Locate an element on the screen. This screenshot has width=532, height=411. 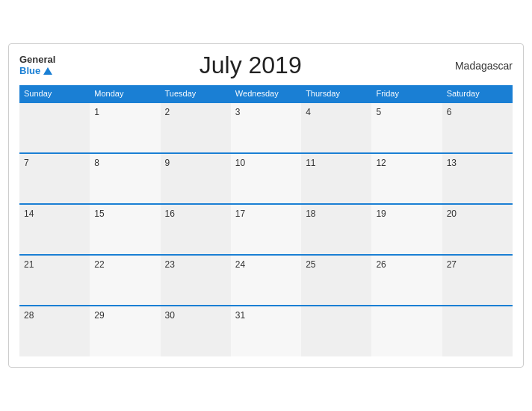
day-number: 4 is located at coordinates (308, 112).